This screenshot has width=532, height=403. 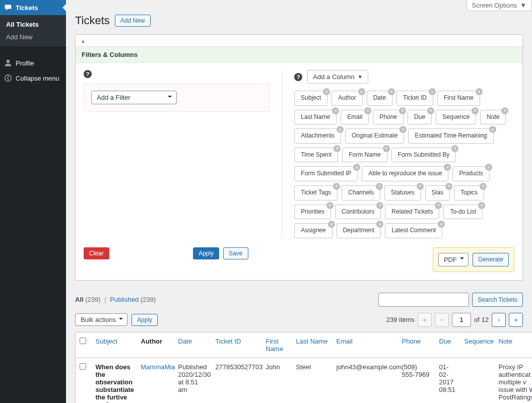 What do you see at coordinates (80, 299) in the screenshot?
I see `tab-all: All` at bounding box center [80, 299].